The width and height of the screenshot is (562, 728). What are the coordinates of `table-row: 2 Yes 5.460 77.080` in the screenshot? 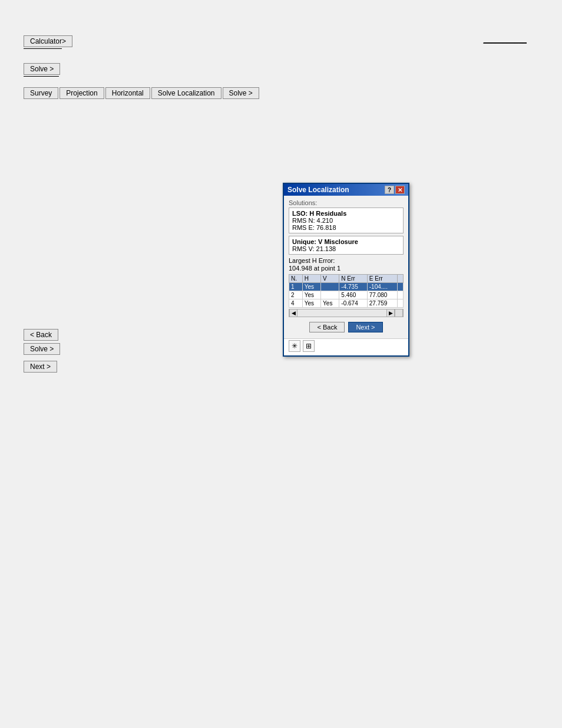 It's located at (346, 295).